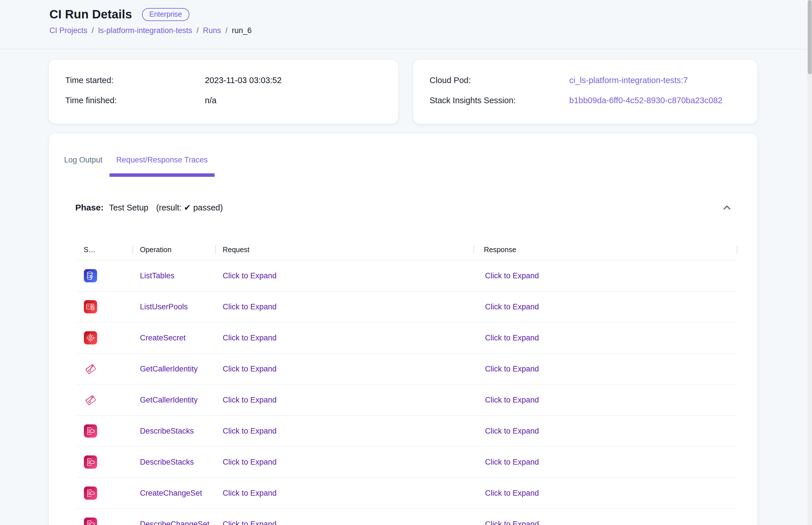  Describe the element at coordinates (404, 207) in the screenshot. I see `phase-header: Phase: Test Setup (result: ✔ passed)` at that location.